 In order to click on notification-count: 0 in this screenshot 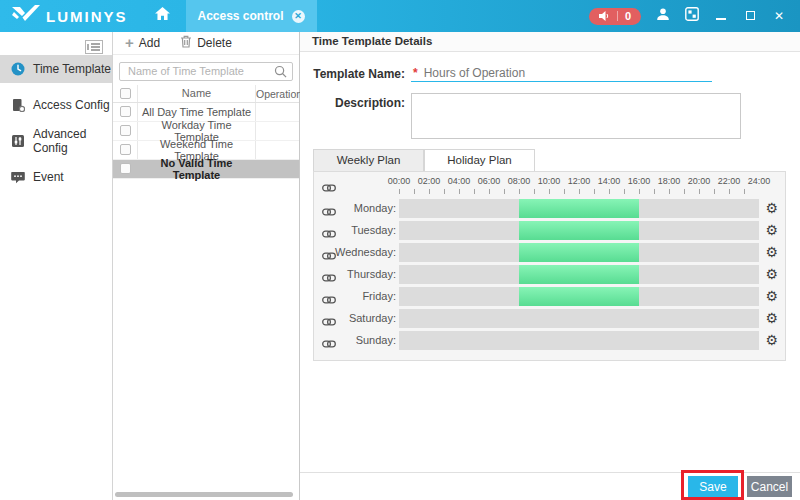, I will do `click(628, 16)`.